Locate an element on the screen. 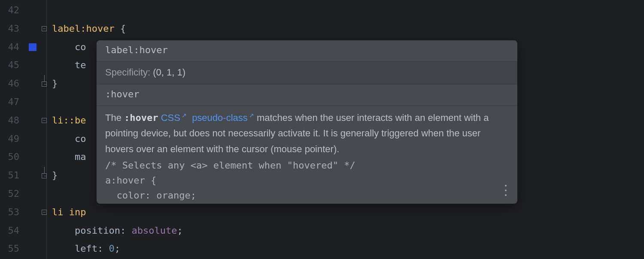 This screenshot has width=644, height=259. code-line: label:hover { is located at coordinates (345, 29).